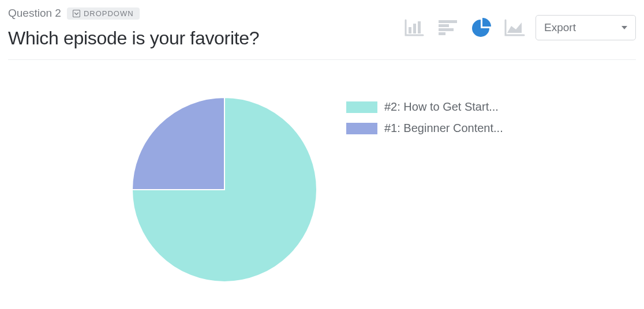 The image size is (644, 309). Describe the element at coordinates (560, 28) in the screenshot. I see `export-dropdown-label: Export` at that location.